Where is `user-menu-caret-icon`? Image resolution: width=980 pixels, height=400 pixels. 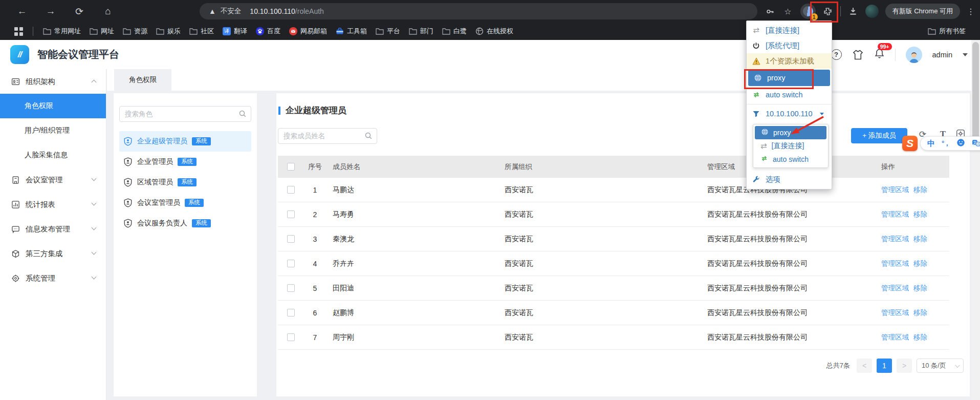 user-menu-caret-icon is located at coordinates (965, 55).